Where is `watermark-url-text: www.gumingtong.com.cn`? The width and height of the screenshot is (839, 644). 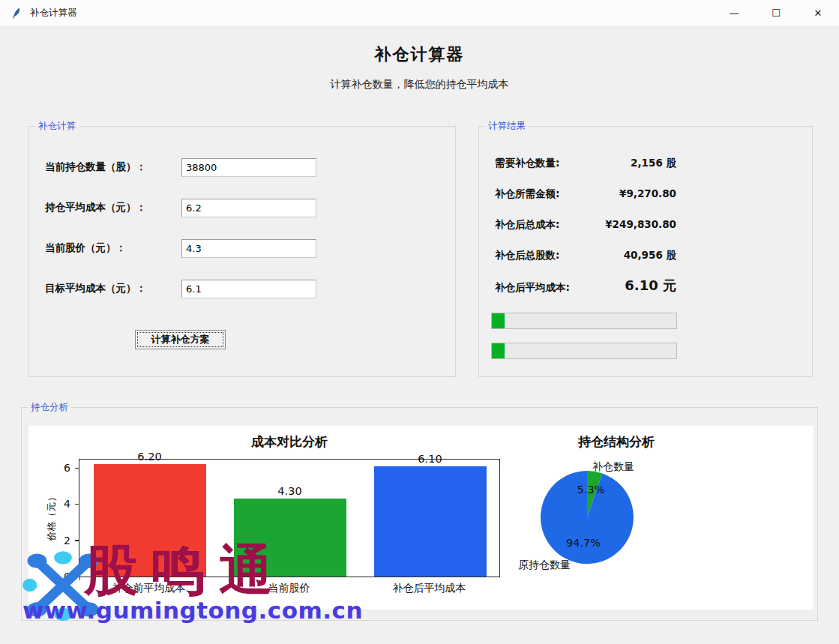 watermark-url-text: www.gumingtong.com.cn is located at coordinates (193, 610).